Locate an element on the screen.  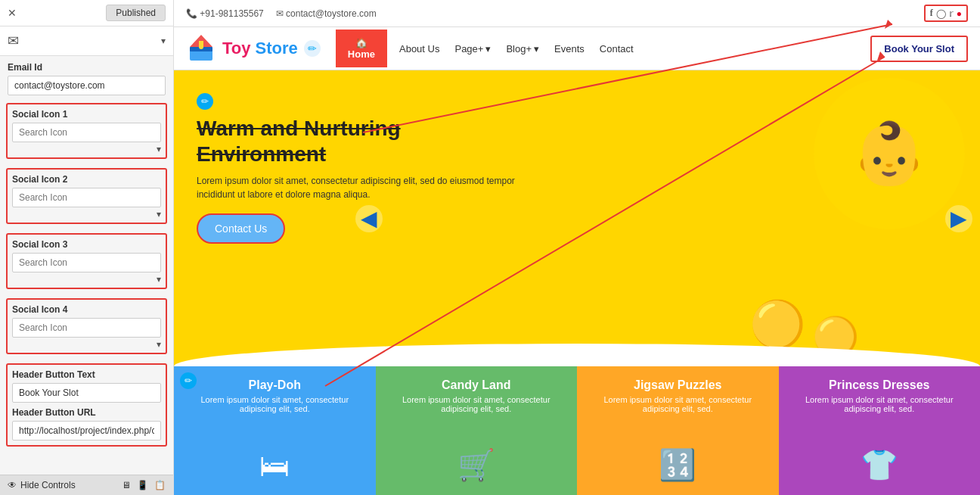
hero-description: Lorem ipsum dolor sit amet, consectetur … is located at coordinates (363, 188).